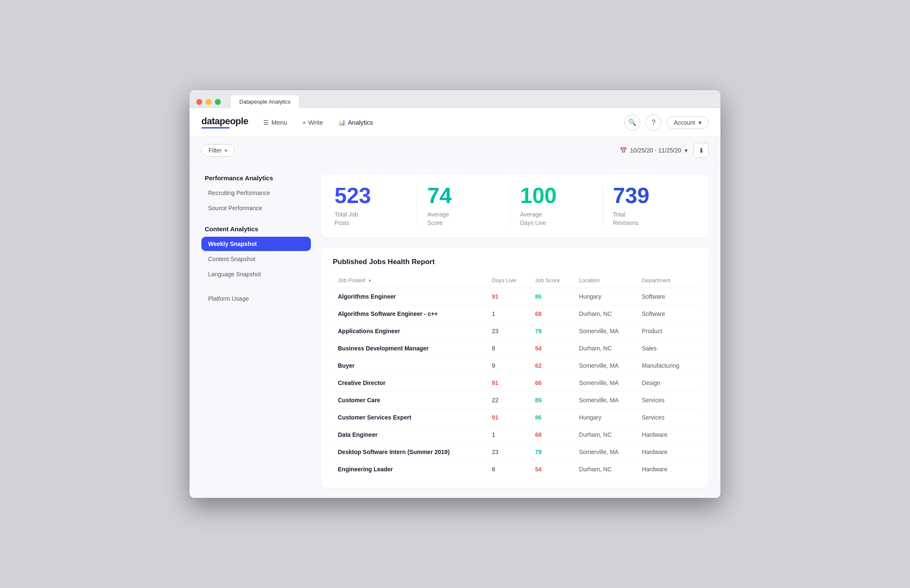 The height and width of the screenshot is (588, 910). What do you see at coordinates (410, 281) in the screenshot?
I see `col-job-posted: Job Posted ▾` at bounding box center [410, 281].